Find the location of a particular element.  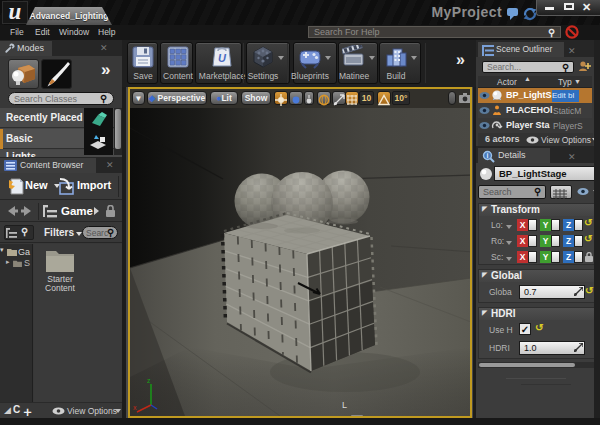

svg-text: z is located at coordinates (149, 380).